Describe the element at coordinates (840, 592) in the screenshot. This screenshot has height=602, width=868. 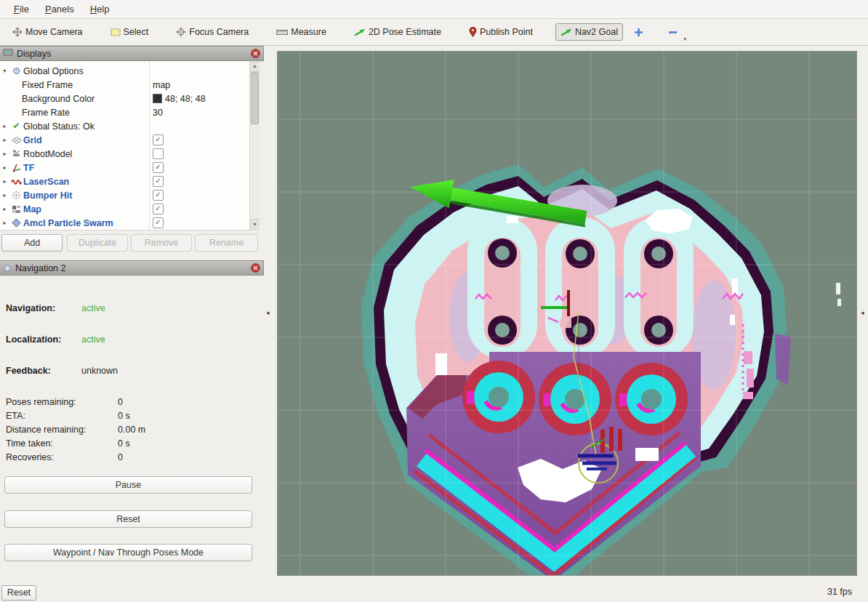
I see `fps-counter: 31 fps` at that location.